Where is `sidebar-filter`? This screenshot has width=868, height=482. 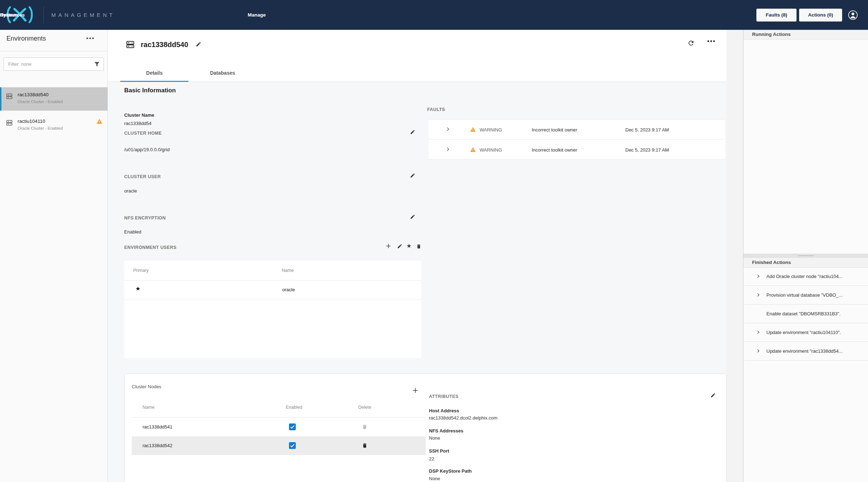
sidebar-filter is located at coordinates (54, 64).